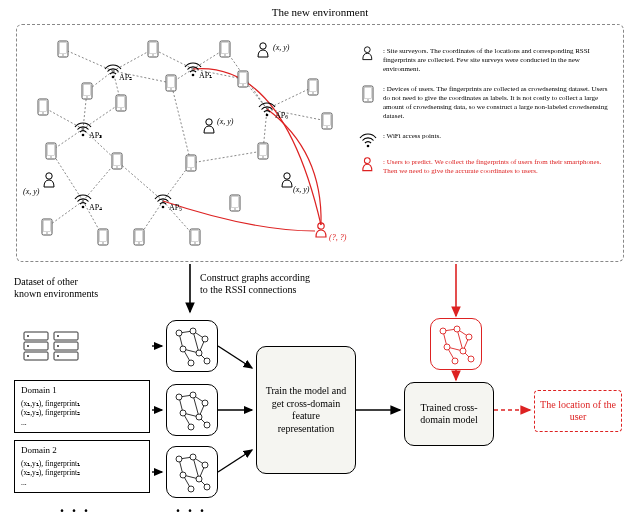 The height and width of the screenshot is (523, 640). What do you see at coordinates (320, 12) in the screenshot?
I see `title-new-environment: The new environment` at bounding box center [320, 12].